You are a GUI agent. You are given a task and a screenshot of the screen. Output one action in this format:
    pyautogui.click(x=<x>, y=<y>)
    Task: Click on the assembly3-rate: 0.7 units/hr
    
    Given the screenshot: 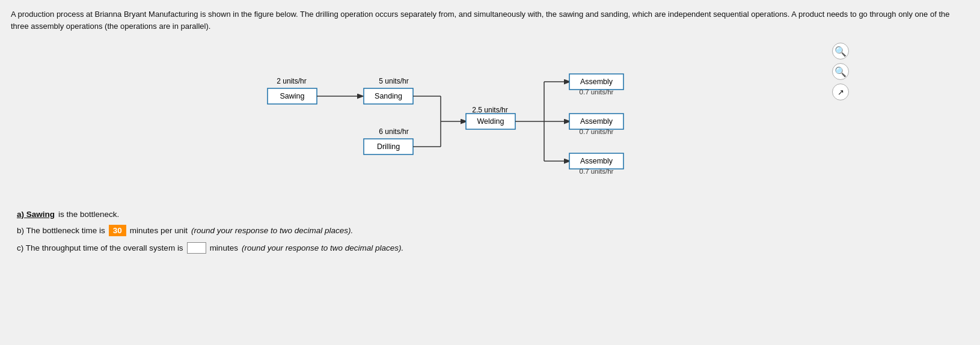 What is the action you would take?
    pyautogui.click(x=596, y=171)
    